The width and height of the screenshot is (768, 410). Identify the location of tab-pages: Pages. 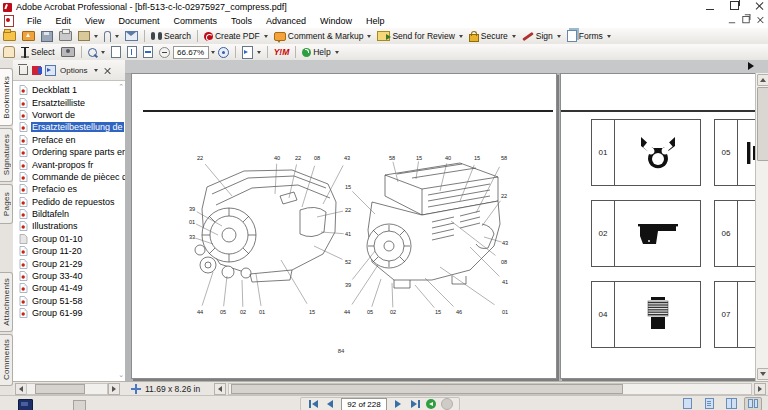
(6, 204).